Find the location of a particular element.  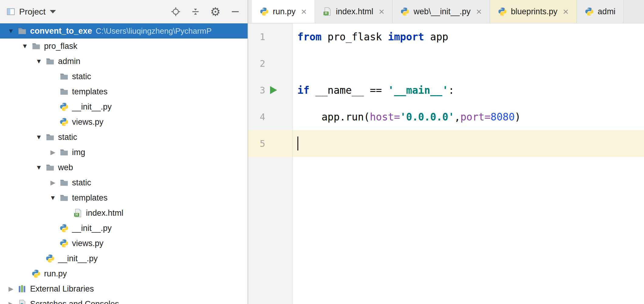

code-token: '0.0.0.0' is located at coordinates (427, 117).